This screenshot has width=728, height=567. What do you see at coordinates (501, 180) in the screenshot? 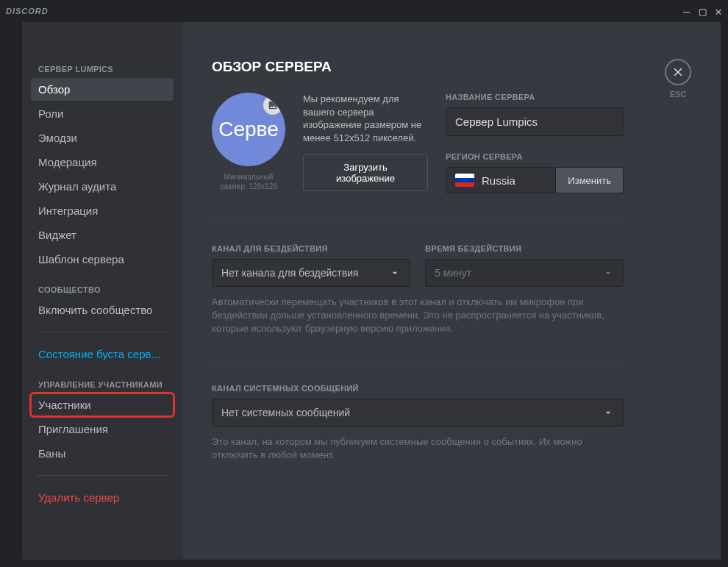
I see `region-select: Russia` at bounding box center [501, 180].